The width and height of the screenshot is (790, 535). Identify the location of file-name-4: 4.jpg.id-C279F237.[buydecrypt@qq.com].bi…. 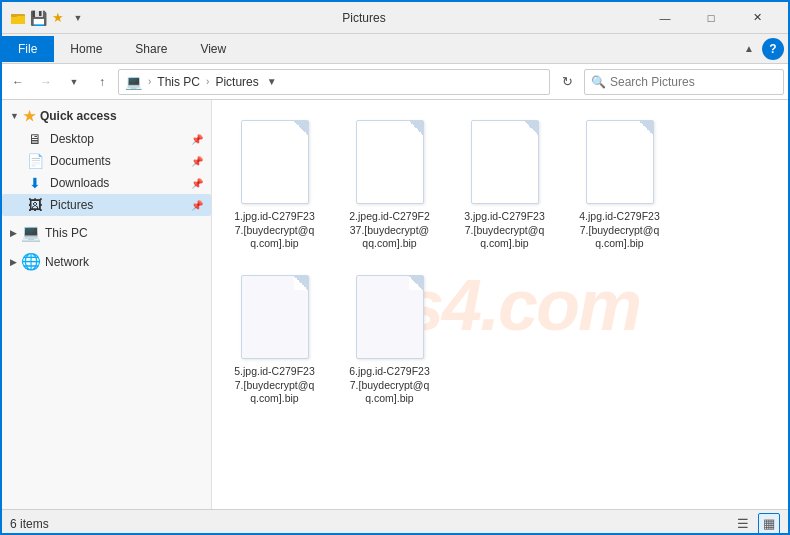
(620, 230).